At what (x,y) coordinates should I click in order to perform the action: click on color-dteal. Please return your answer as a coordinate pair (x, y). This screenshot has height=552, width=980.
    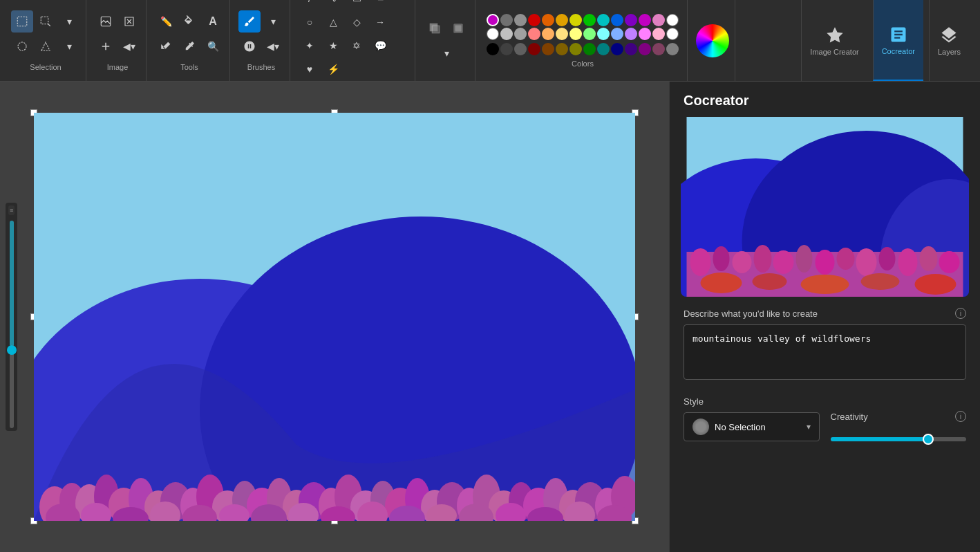
    Looking at the image, I should click on (603, 49).